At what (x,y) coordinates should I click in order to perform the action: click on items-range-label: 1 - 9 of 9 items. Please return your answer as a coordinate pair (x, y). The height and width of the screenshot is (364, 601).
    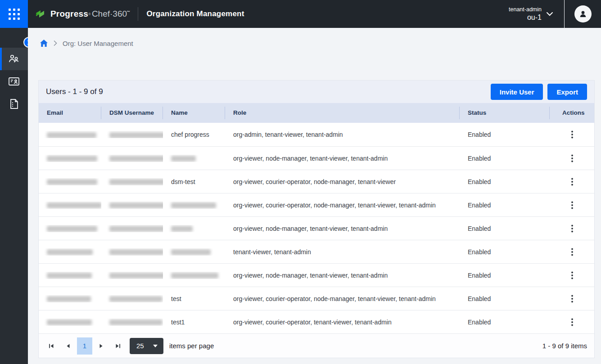
    Looking at the image, I should click on (565, 346).